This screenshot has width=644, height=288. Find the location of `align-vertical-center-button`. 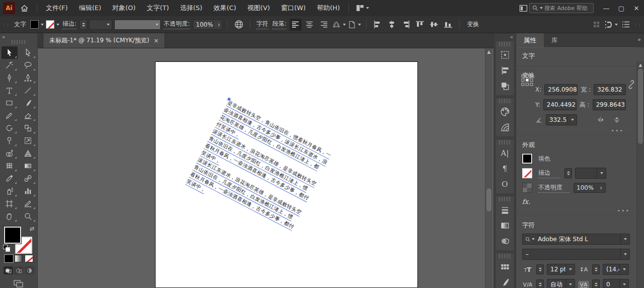

align-vertical-center-button is located at coordinates (434, 25).